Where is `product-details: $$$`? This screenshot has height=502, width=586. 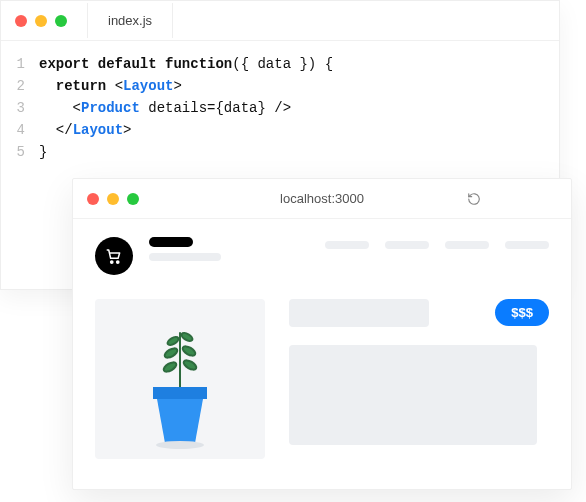
product-details: $$$ is located at coordinates (419, 379).